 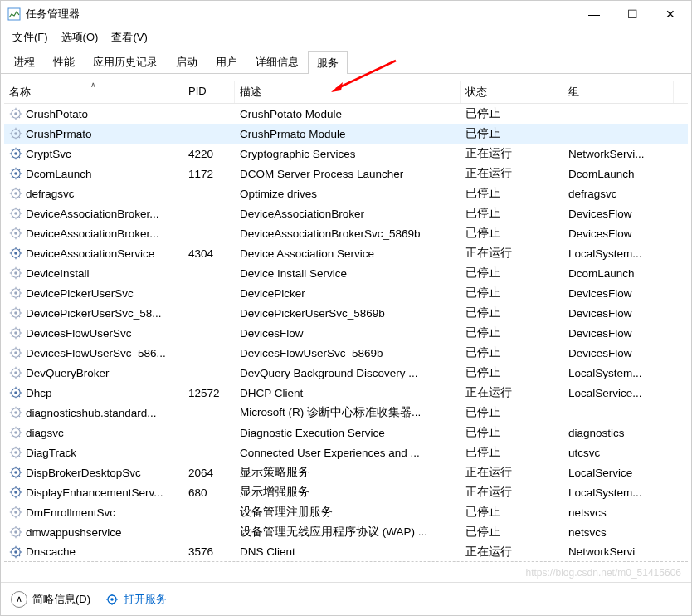 I want to click on table-row: Dnscache3576DNS Client正在运行NetworkServi, so click(x=346, y=552).